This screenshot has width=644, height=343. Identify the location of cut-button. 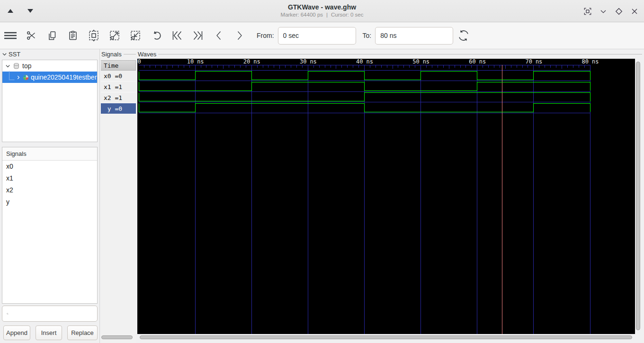
(31, 36).